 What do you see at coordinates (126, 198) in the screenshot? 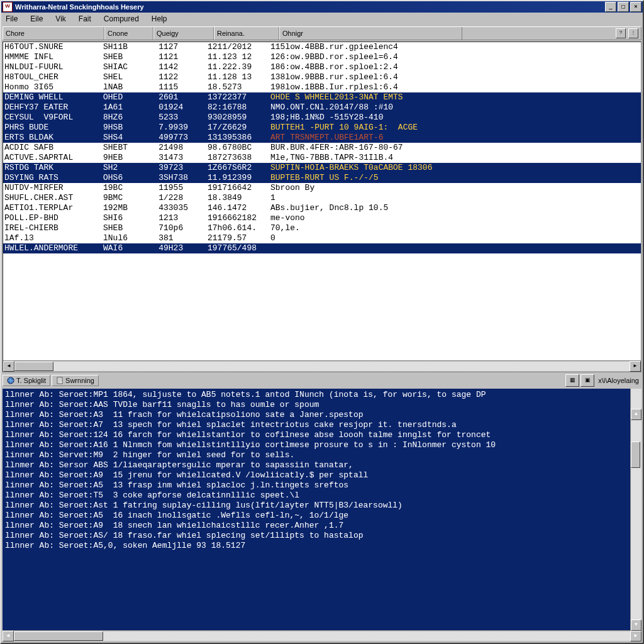
I see `cell-c1: 9BMC` at bounding box center [126, 198].